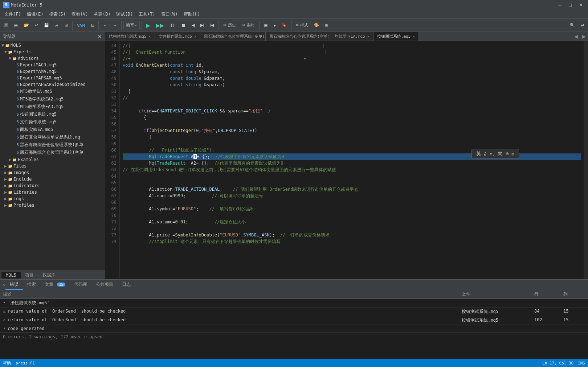 The height and width of the screenshot is (367, 588). What do you see at coordinates (172, 25) in the screenshot?
I see `pause-button: ⏸` at bounding box center [172, 25].